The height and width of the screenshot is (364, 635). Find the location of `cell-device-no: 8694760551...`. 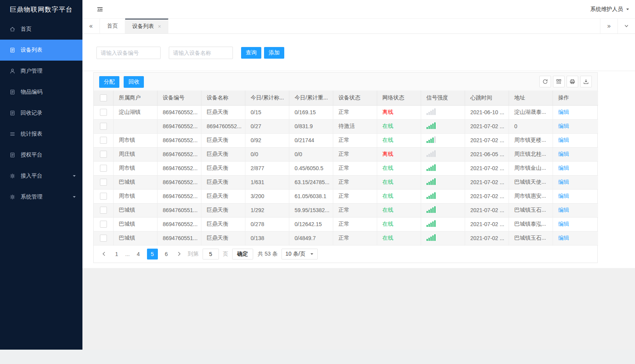

cell-device-no: 8694760551... is located at coordinates (179, 238).